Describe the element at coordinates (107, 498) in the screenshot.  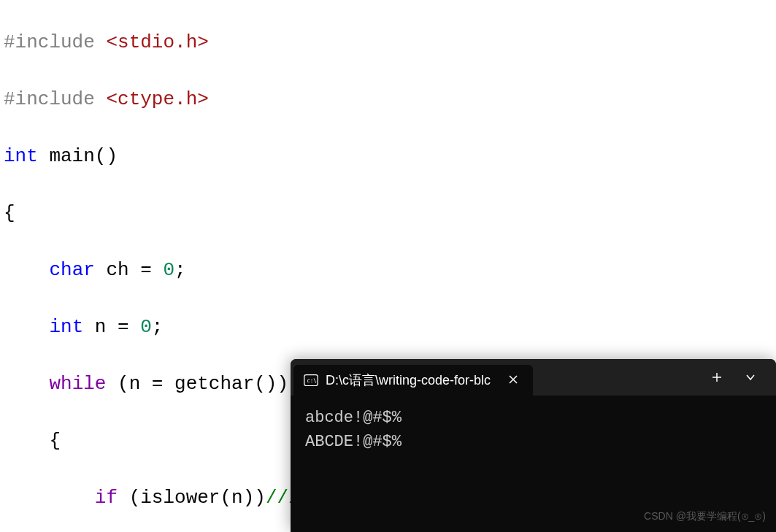
I see `keyword-if: if` at that location.